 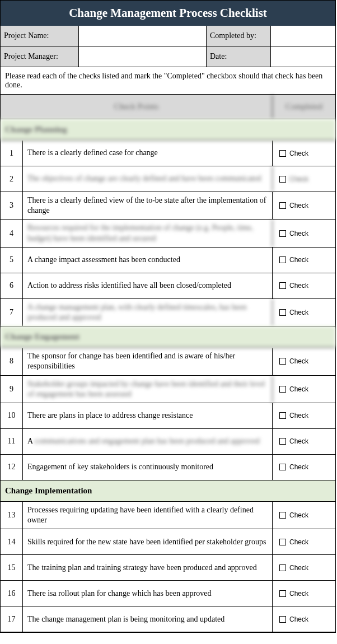 What do you see at coordinates (12, 260) in the screenshot?
I see `row-number: 5` at bounding box center [12, 260].